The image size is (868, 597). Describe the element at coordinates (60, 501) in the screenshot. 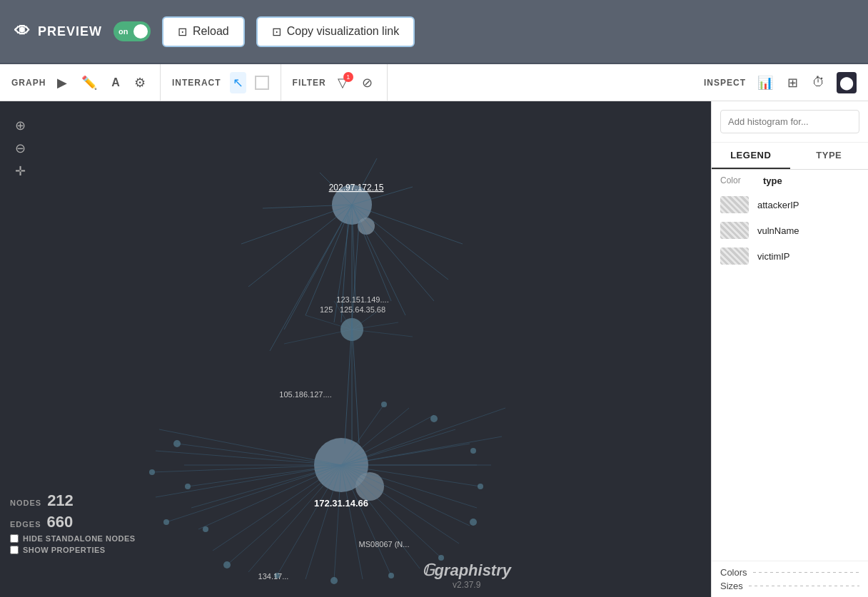

I see `nodes-value: 212` at that location.